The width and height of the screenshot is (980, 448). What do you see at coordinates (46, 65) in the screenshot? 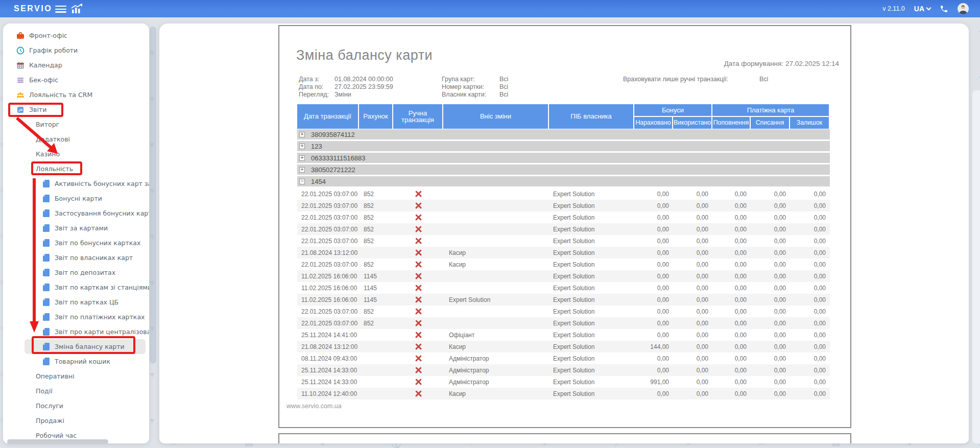
I see `sidebar-item-label: Календар` at bounding box center [46, 65].